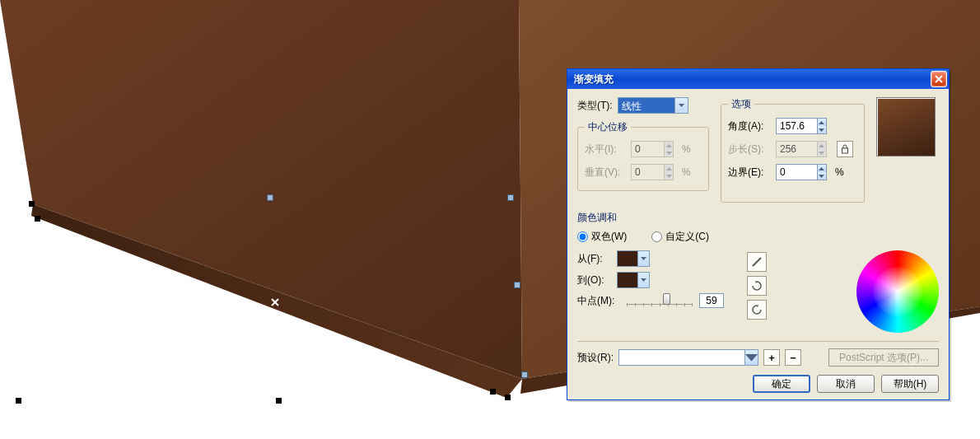  What do you see at coordinates (793, 357) in the screenshot?
I see `preset-remove-button: −` at bounding box center [793, 357].